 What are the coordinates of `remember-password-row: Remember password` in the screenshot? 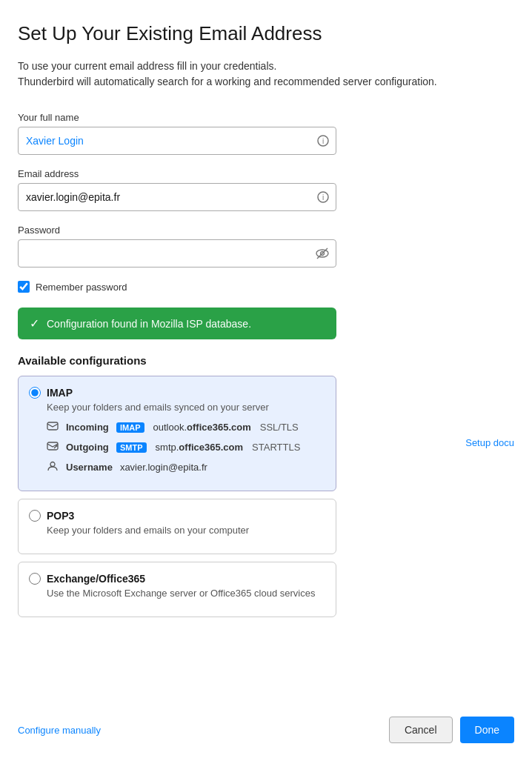 It's located at (266, 287).